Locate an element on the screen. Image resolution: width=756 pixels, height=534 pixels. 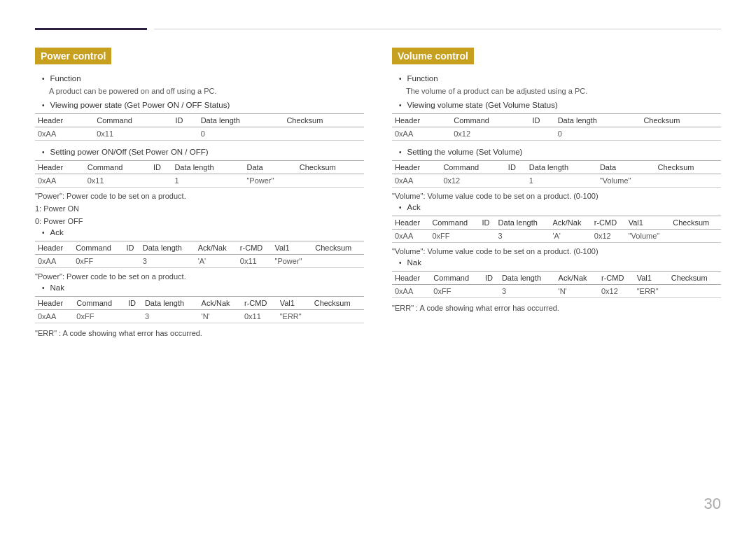
cell-acknak: 'A' is located at coordinates (216, 262).